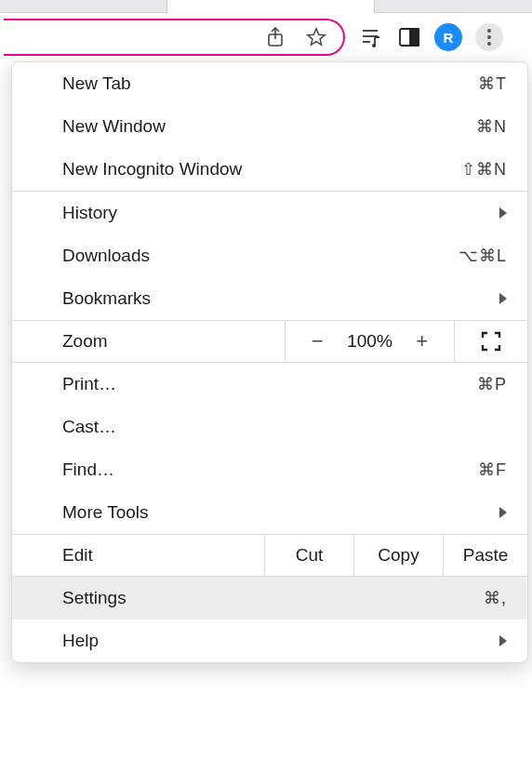 The width and height of the screenshot is (532, 759). What do you see at coordinates (317, 341) in the screenshot?
I see `zoom-out-button: −` at bounding box center [317, 341].